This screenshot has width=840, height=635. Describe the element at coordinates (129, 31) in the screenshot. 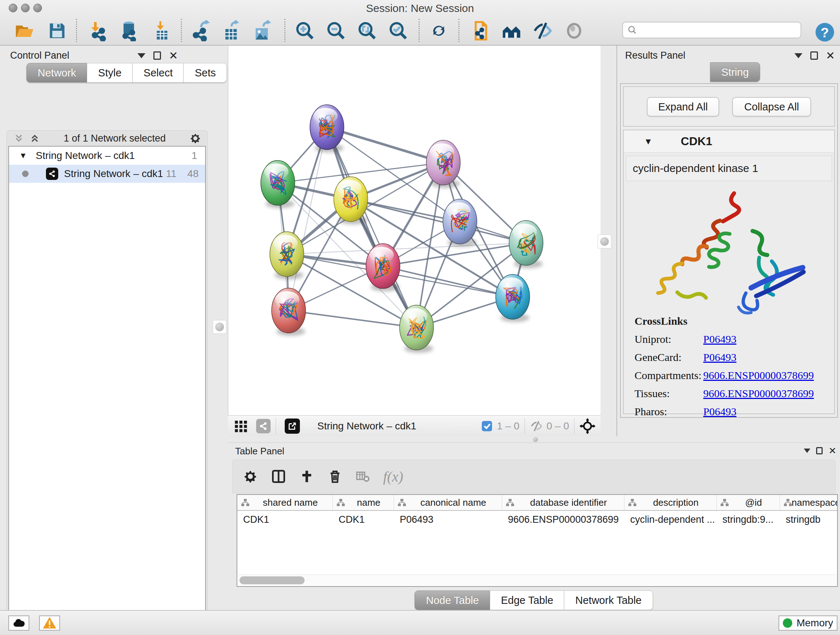

I see `import-database-button` at that location.